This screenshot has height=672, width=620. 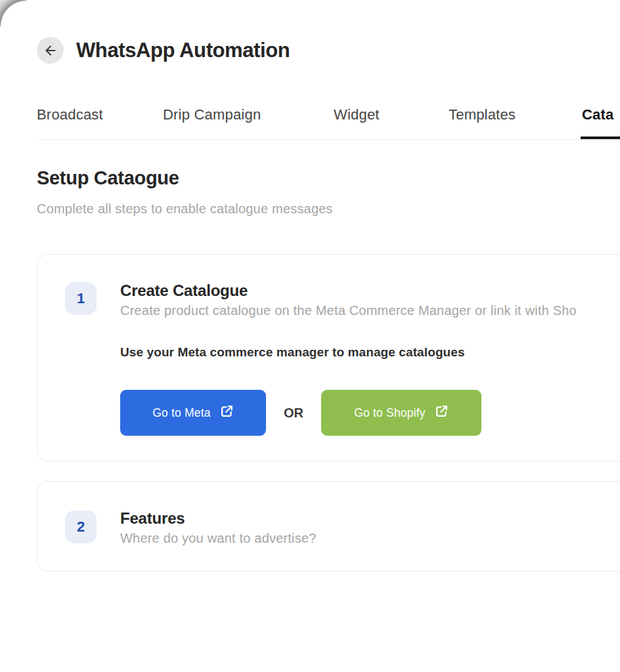 What do you see at coordinates (328, 526) in the screenshot?
I see `step-card-features: 2 Features Where do you want to advertis…` at bounding box center [328, 526].